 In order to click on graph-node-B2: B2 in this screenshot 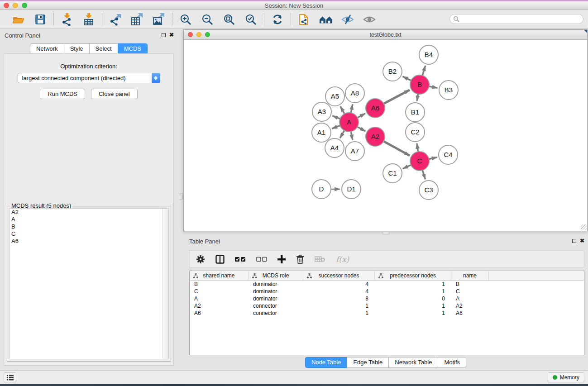, I will do `click(392, 71)`.